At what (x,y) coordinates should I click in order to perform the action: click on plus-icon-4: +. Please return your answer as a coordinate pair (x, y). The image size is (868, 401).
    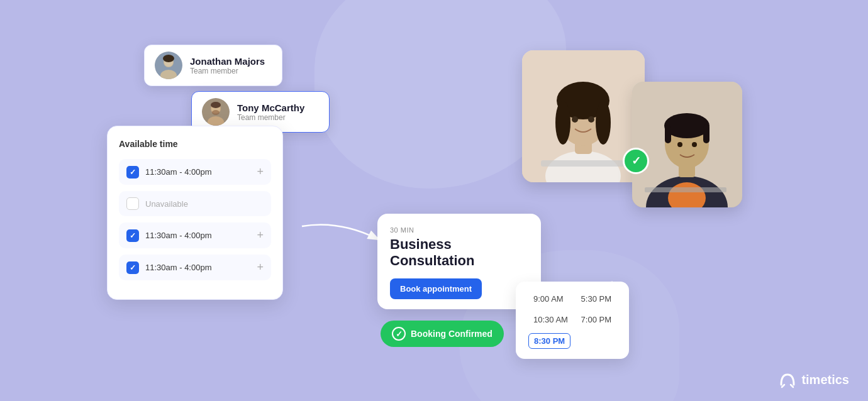
    Looking at the image, I should click on (260, 268).